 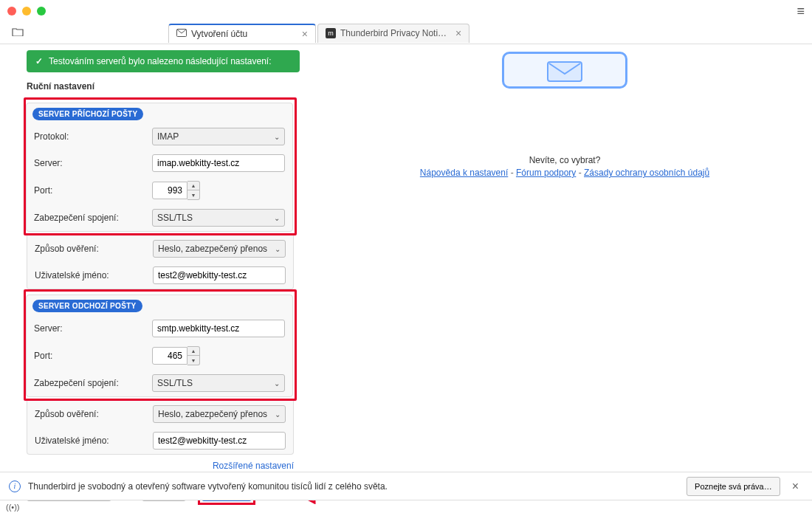 I want to click on incoming-username-input, so click(x=219, y=275).